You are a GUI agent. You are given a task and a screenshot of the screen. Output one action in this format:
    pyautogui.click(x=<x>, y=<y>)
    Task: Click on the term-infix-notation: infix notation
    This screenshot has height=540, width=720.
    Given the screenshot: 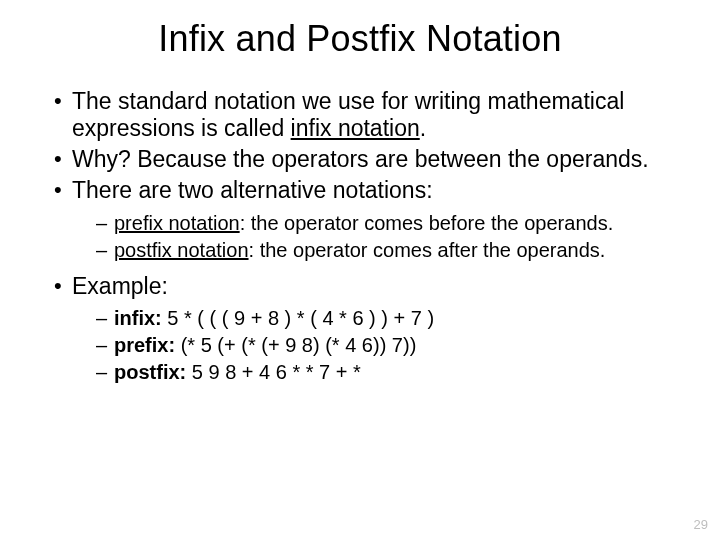 What is the action you would take?
    pyautogui.click(x=356, y=128)
    